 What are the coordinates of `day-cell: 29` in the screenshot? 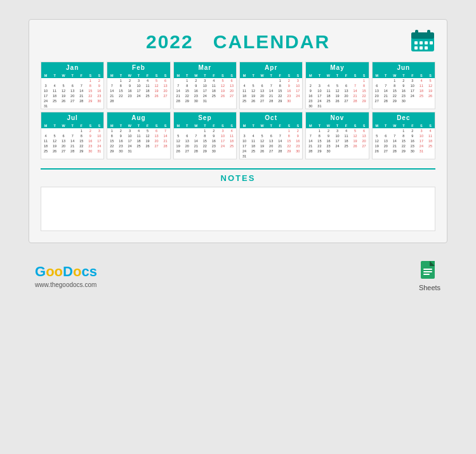 It's located at (364, 101).